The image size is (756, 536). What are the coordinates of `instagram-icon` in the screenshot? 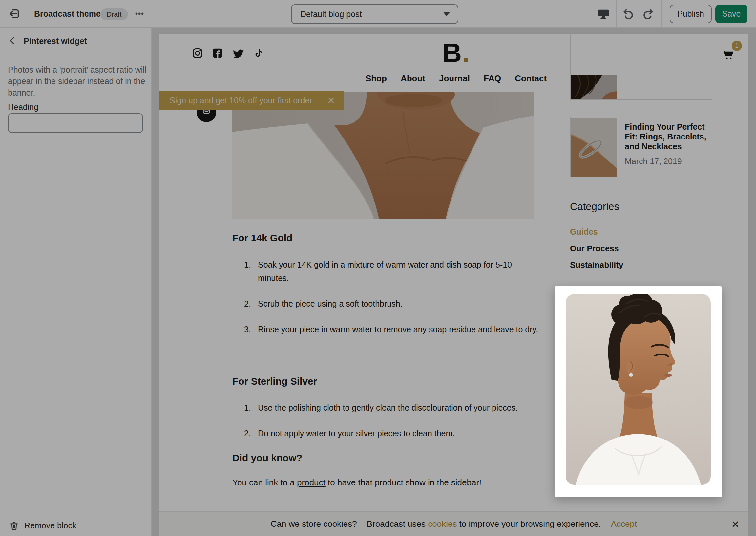 It's located at (198, 53).